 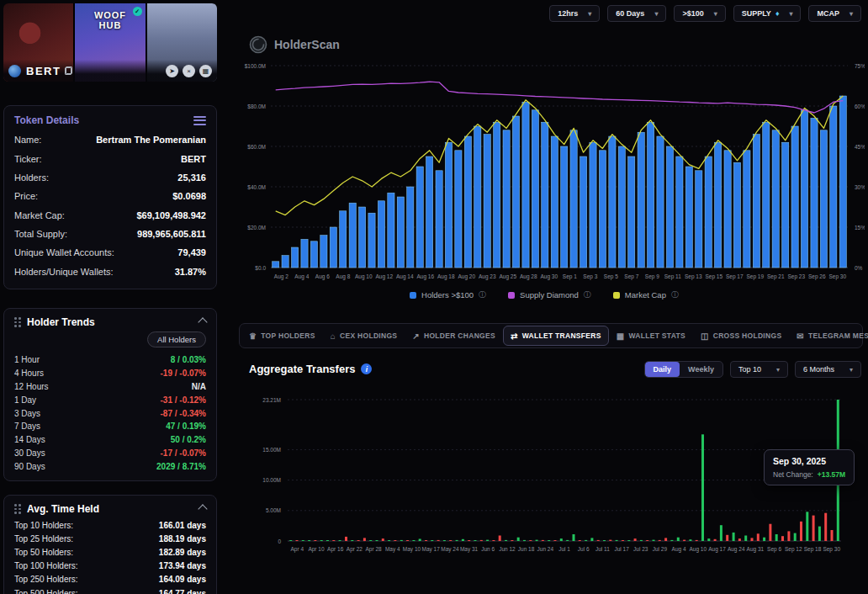 What do you see at coordinates (110, 413) in the screenshot?
I see `holder-trends-rows: 1 Hour8 / 0.03%4 Hours-19 / -0.07%12 Hou…` at bounding box center [110, 413].